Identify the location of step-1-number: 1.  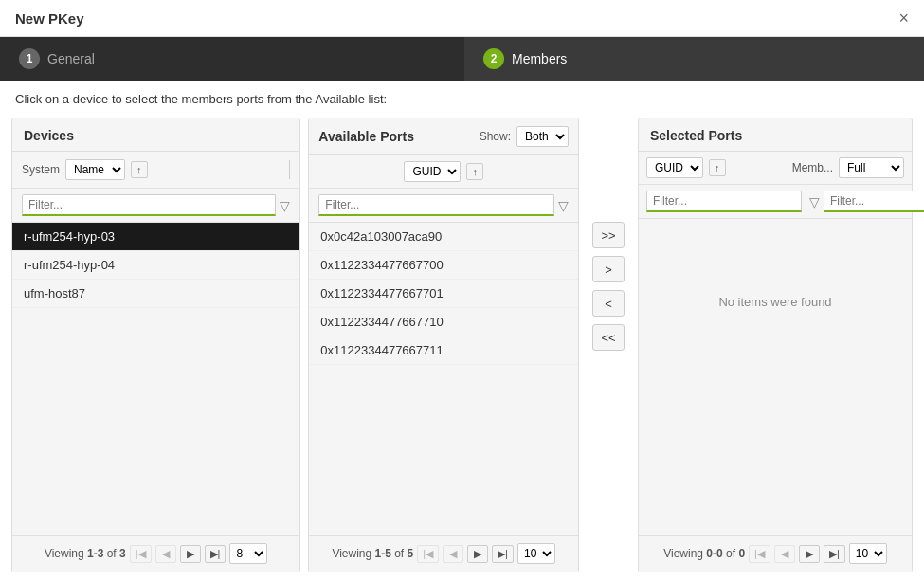
(29, 59).